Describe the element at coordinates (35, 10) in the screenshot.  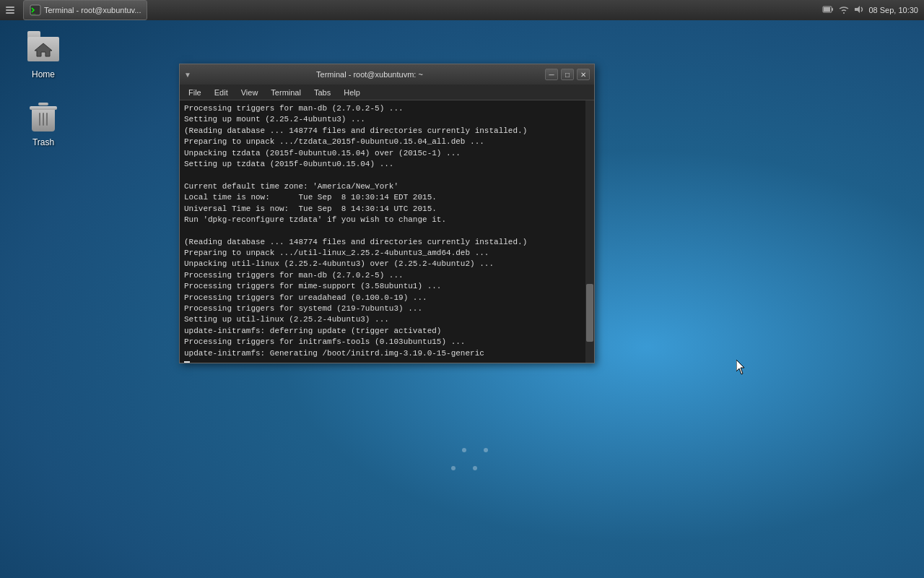
I see `terminal-taskbar-icon: _` at that location.